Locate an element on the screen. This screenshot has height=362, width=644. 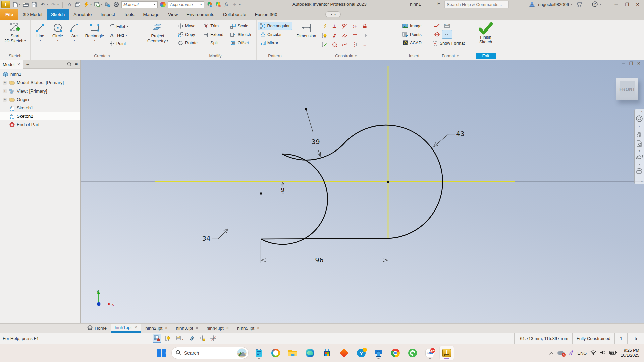
taskbar-search: Search is located at coordinates (210, 353).